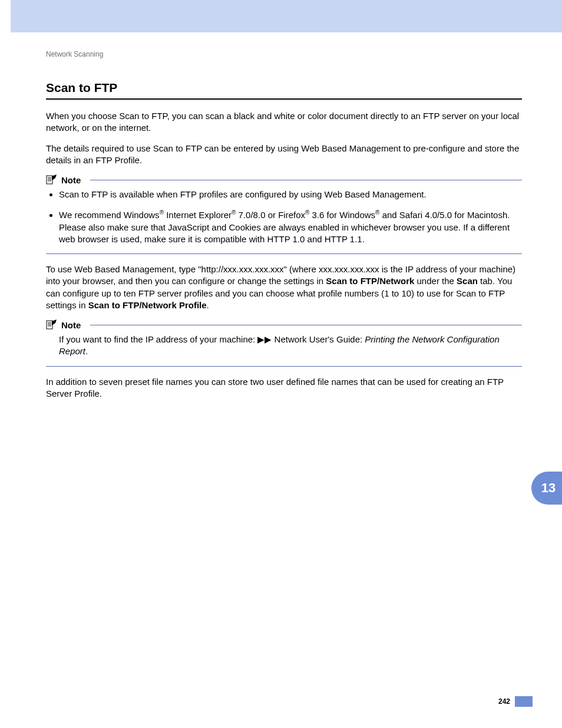  Describe the element at coordinates (284, 215) in the screenshot. I see `note-block-1: Note Scan to FTP is available when FTP p…` at that location.